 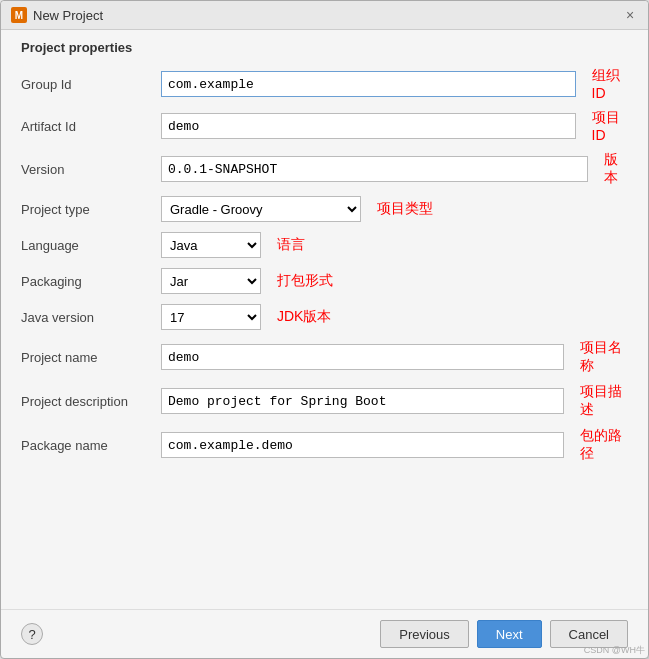 What do you see at coordinates (614, 650) in the screenshot?
I see `watermark: CSDN @WH牛` at bounding box center [614, 650].